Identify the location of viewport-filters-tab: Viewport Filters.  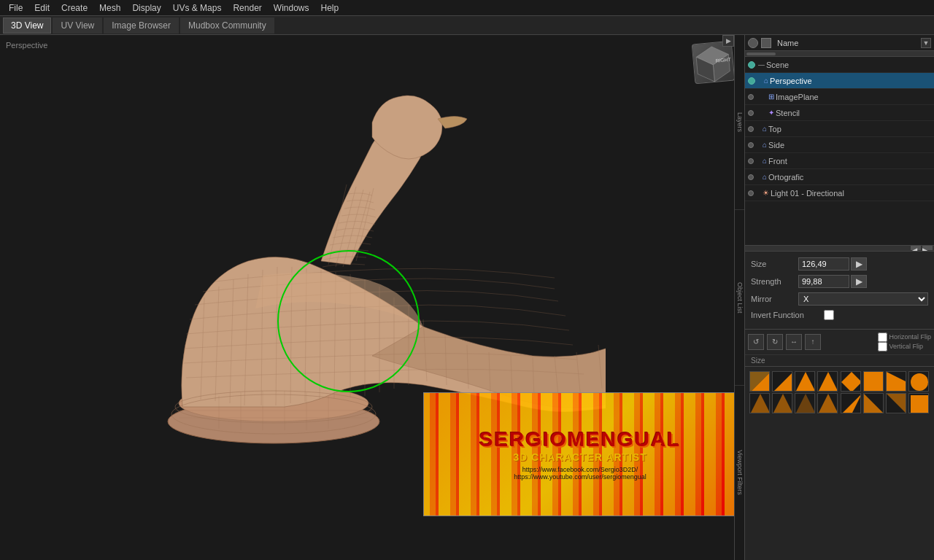
(740, 472).